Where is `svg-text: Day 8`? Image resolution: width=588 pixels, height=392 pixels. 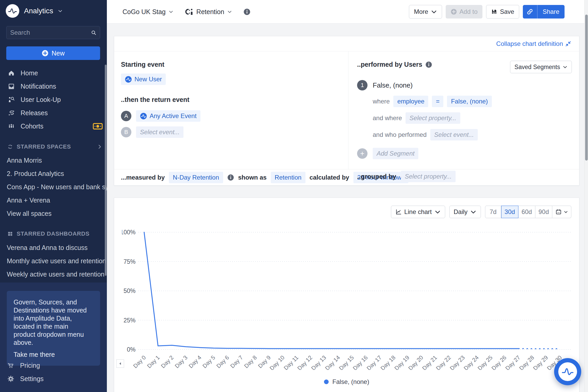
svg-text: Day 8 is located at coordinates (250, 362).